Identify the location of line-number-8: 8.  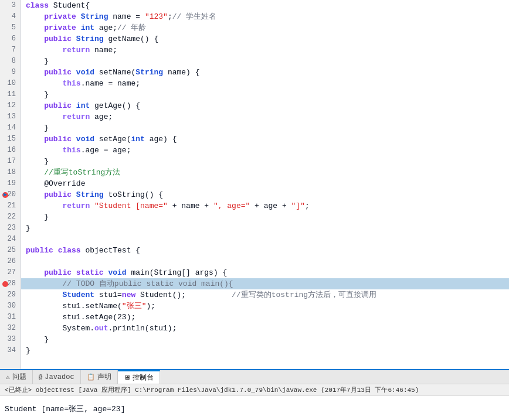
(11, 61).